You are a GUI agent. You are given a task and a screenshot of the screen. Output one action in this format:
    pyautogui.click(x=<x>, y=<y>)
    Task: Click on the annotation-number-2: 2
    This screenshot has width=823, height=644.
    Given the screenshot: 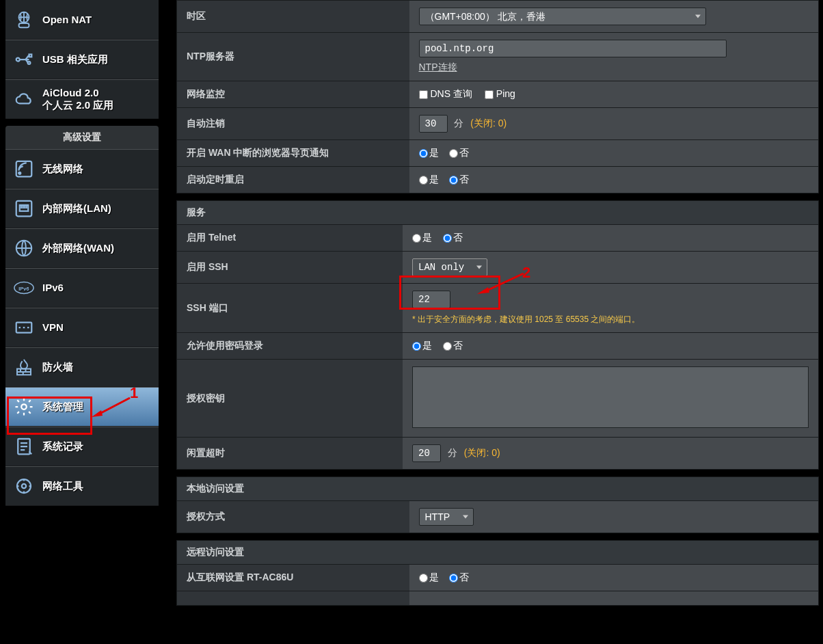 What is the action you would take?
    pyautogui.click(x=526, y=273)
    